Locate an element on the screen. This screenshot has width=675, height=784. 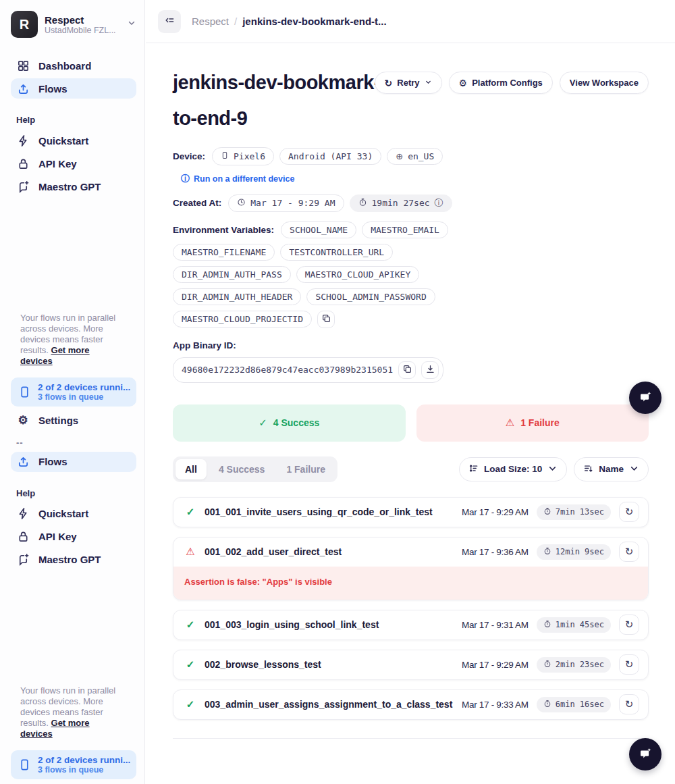
created-at-row: Created At: Mar 17 - 9:29 AM 19min 27sec… is located at coordinates (410, 203).